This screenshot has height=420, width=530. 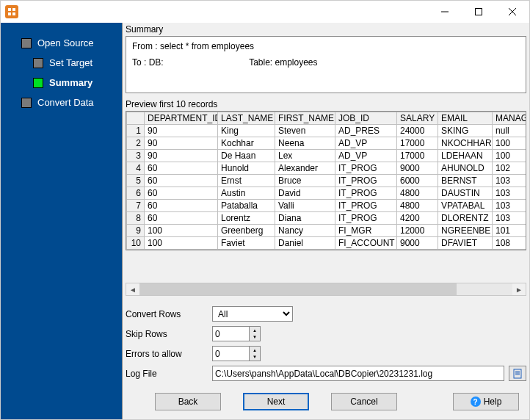 What do you see at coordinates (512, 12) in the screenshot?
I see `close-button` at bounding box center [512, 12].